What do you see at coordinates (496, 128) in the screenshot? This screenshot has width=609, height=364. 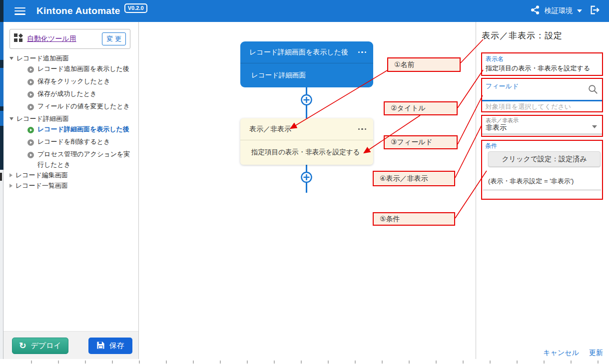 I see `visibility-value: 非表示` at bounding box center [496, 128].